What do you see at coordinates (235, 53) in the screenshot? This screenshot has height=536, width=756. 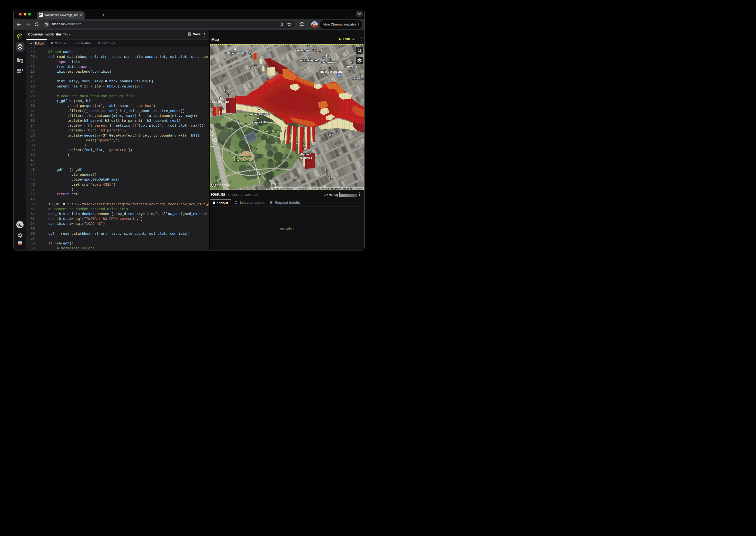 I see `svg-text: Oak Fair Market` at bounding box center [235, 53].